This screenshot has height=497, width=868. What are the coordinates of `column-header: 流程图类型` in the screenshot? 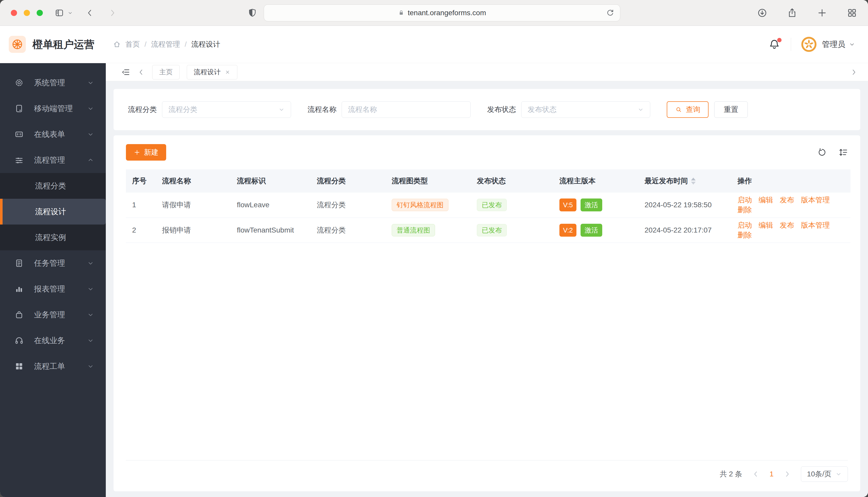 It's located at (429, 181).